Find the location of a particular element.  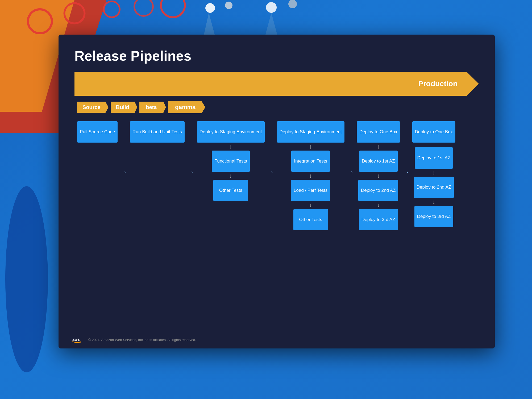

deploy-one-box-1-box: Deploy to One Box is located at coordinates (378, 132).